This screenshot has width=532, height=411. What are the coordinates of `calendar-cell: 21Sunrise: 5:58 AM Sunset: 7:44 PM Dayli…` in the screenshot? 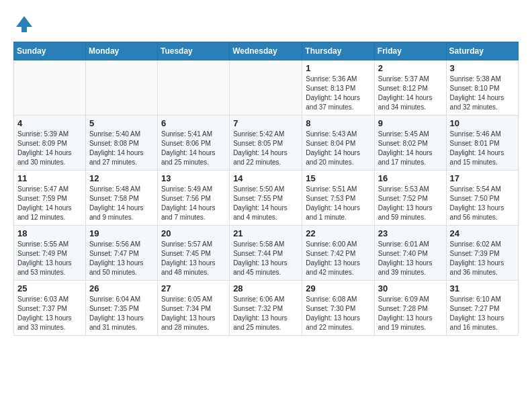 It's located at (266, 253).